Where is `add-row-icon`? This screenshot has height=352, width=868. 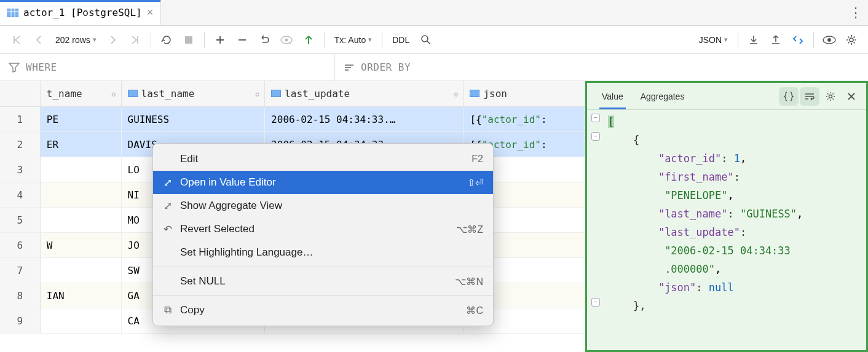 add-row-icon is located at coordinates (220, 40).